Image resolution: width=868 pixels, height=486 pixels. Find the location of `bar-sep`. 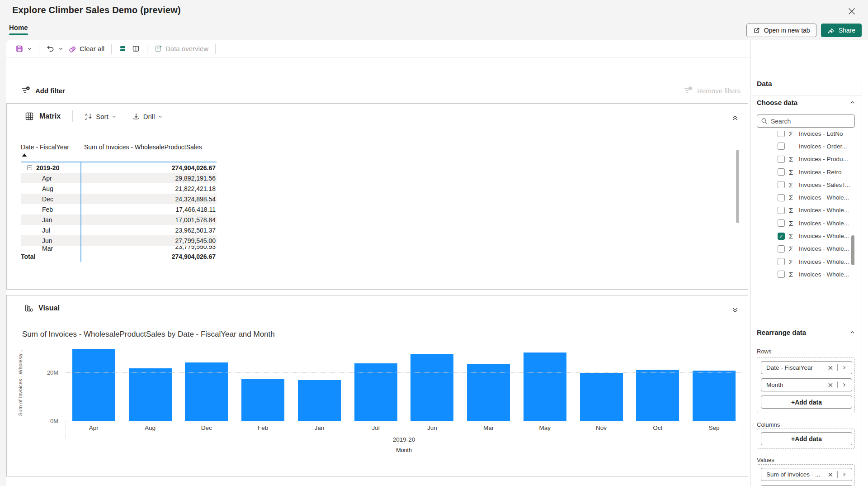

bar-sep is located at coordinates (714, 396).